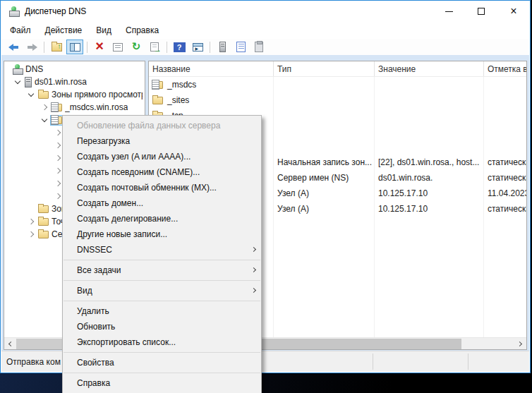 This screenshot has height=393, width=532. What do you see at coordinates (162, 270) in the screenshot?
I see `context-menu-item-all-tasks: Все задачи` at bounding box center [162, 270].